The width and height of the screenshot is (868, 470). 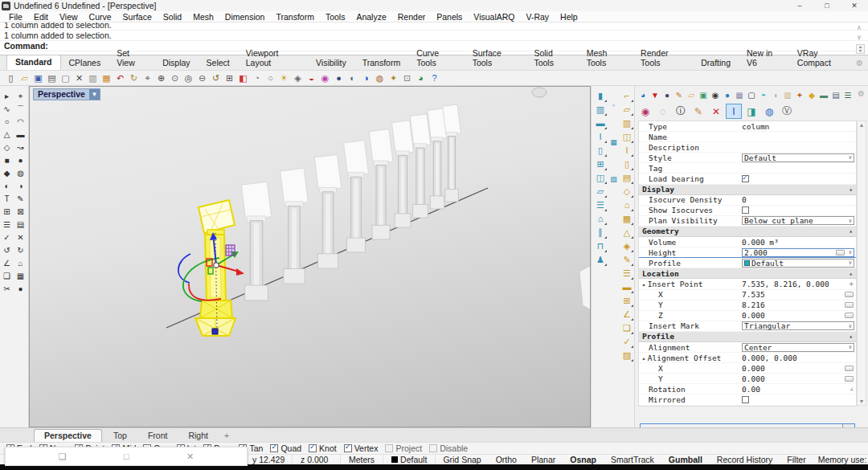 What do you see at coordinates (34, 63) in the screenshot?
I see `toolbar-tab: Standard` at bounding box center [34, 63].